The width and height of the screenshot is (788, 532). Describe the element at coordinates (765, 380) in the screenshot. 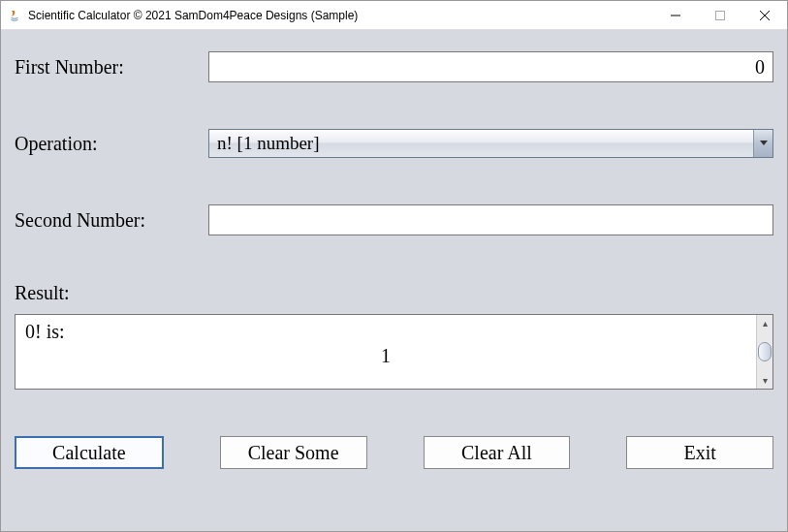

I see `scroll-down-icon: ▾` at that location.